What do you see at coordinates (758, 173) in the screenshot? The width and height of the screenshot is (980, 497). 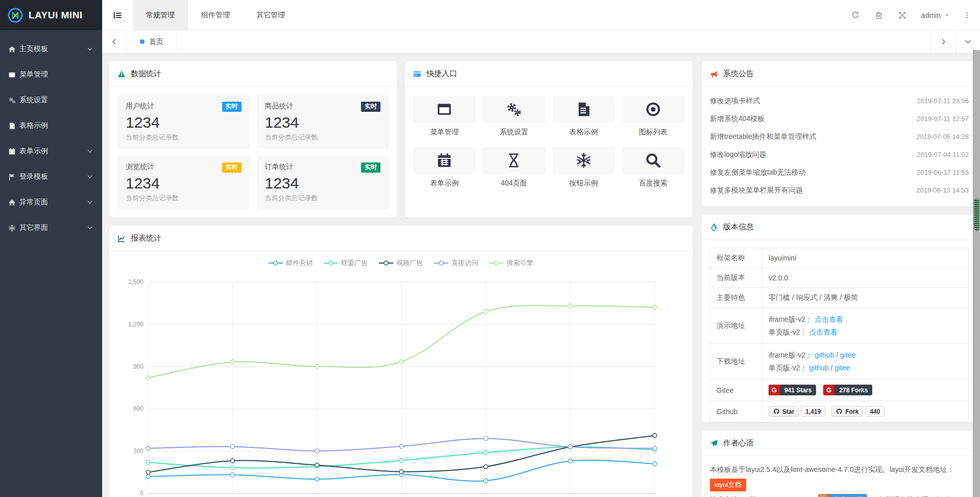 I see `notice-text: 修复左侧菜单缩放tab无法移动` at bounding box center [758, 173].